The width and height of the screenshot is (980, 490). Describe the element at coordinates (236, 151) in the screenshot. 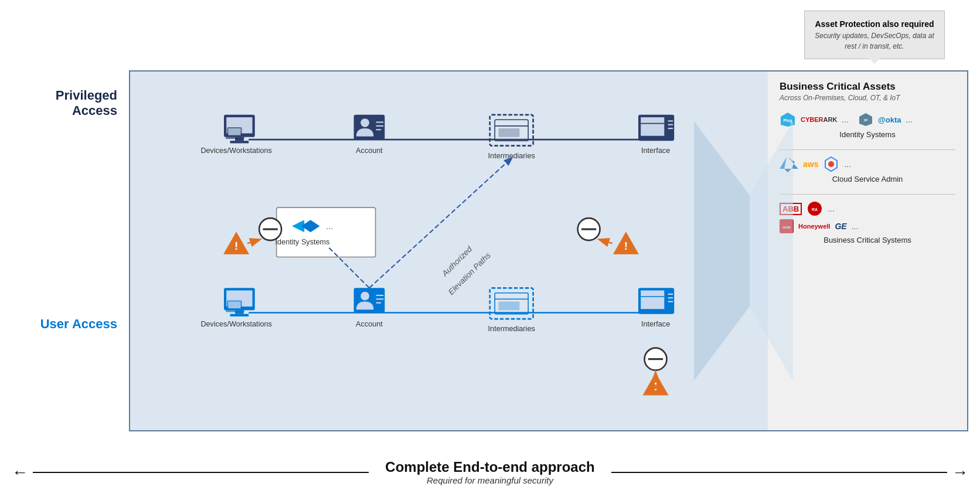

I see `priv-devices-label: Devices/Workstations` at that location.